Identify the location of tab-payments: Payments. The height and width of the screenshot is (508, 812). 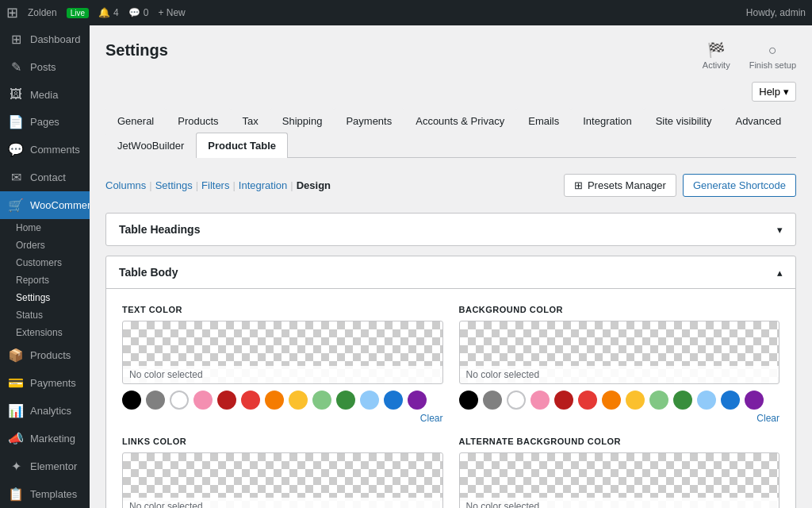
(369, 121).